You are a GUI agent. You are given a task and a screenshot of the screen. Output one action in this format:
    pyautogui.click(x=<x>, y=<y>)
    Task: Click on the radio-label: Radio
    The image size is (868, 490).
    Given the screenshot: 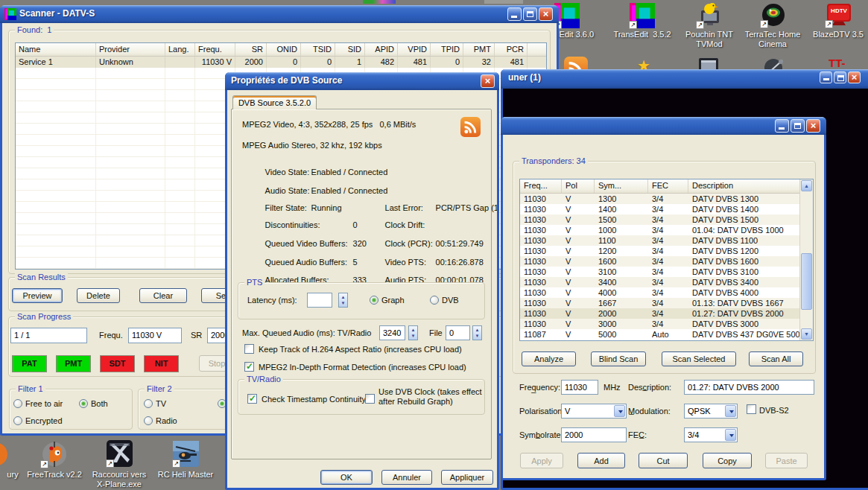 What is the action you would take?
    pyautogui.click(x=167, y=421)
    